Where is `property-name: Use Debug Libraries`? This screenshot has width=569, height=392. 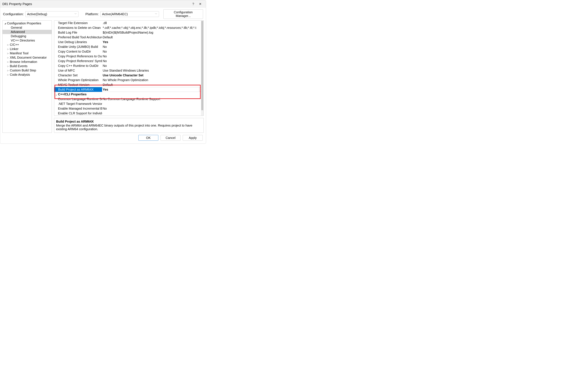
property-name: Use Debug Libraries is located at coordinates (78, 42).